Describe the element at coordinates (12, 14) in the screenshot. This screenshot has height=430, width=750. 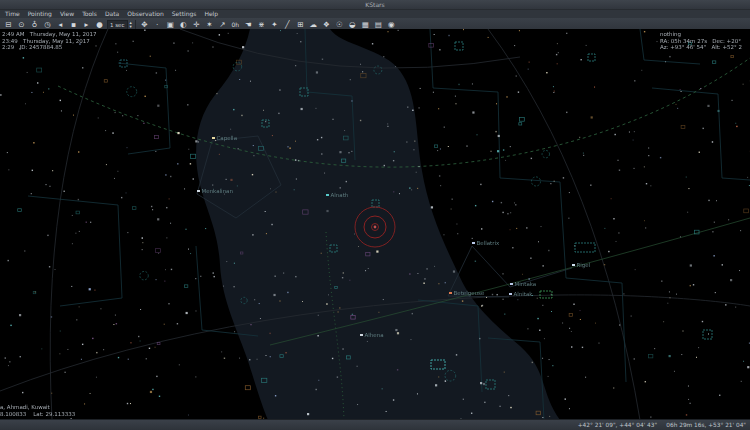
I see `menu-time: Time` at that location.